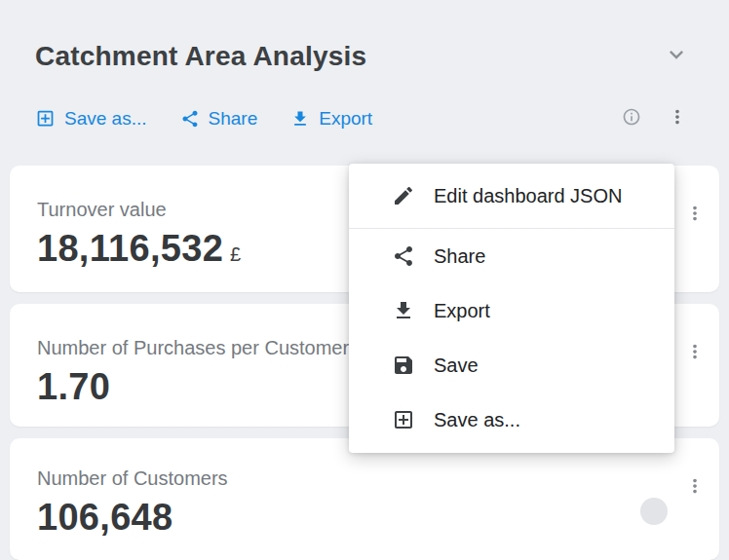  I want to click on circle-indicator, so click(654, 511).